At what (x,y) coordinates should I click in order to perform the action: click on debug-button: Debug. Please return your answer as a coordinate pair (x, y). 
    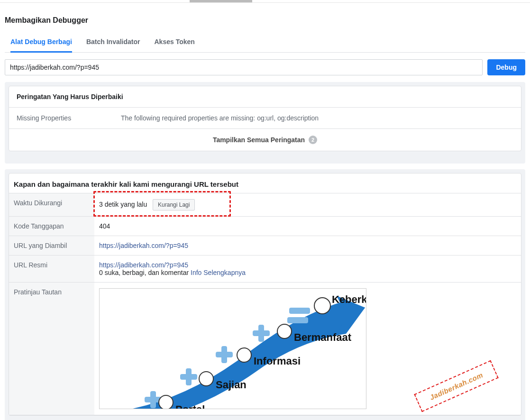
    Looking at the image, I should click on (506, 67).